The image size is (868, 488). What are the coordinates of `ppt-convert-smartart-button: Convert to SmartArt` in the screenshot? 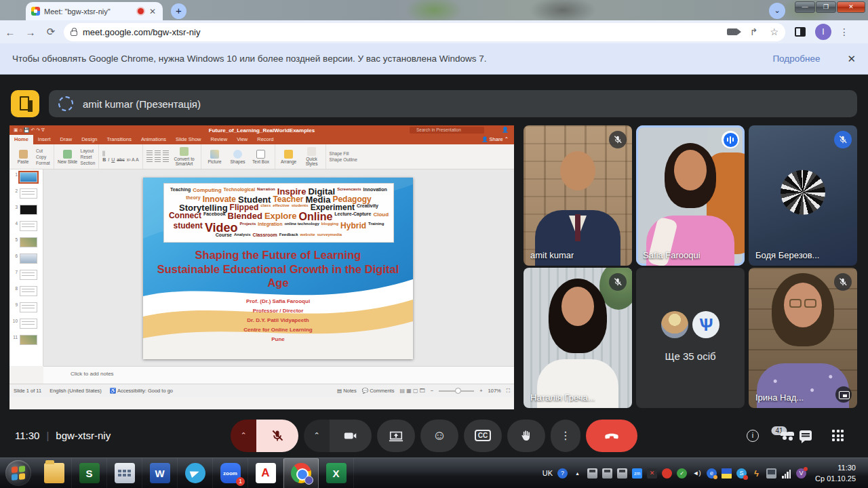 It's located at (184, 157).